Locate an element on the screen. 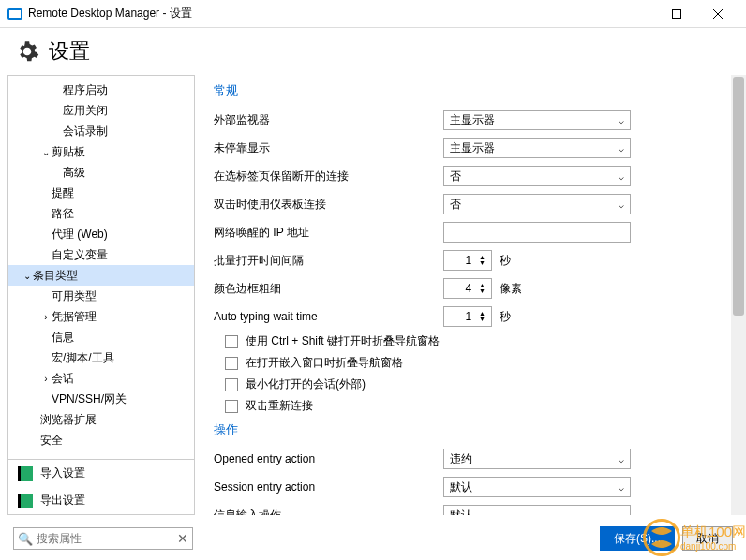  form-label: Auto typing wait time is located at coordinates (328, 317).